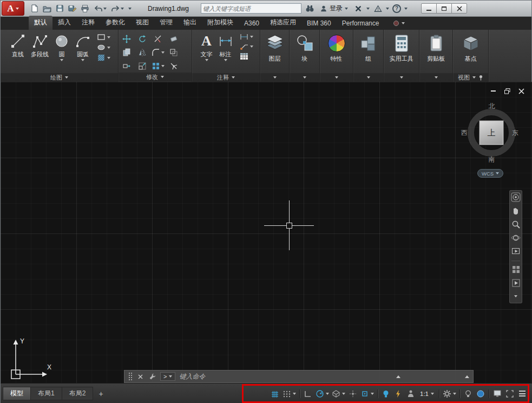 This screenshot has height=403, width=532. I want to click on hatch-button, so click(104, 57).